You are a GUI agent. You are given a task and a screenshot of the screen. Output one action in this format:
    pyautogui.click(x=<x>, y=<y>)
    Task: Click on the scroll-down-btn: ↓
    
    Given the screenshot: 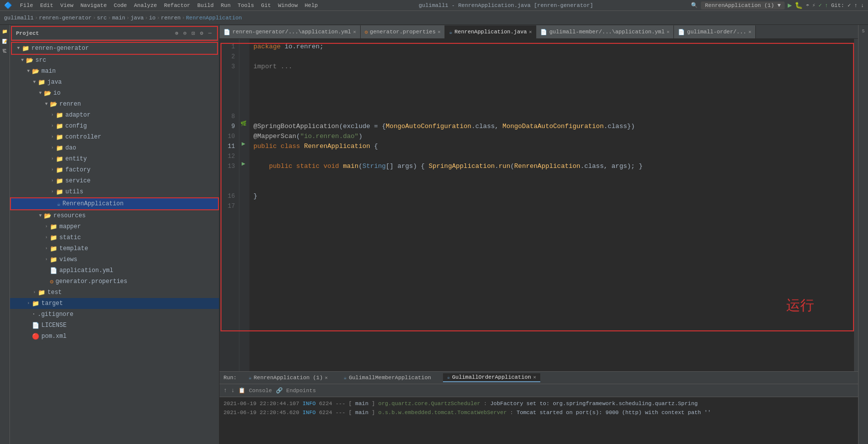 What is the action you would take?
    pyautogui.click(x=232, y=391)
    